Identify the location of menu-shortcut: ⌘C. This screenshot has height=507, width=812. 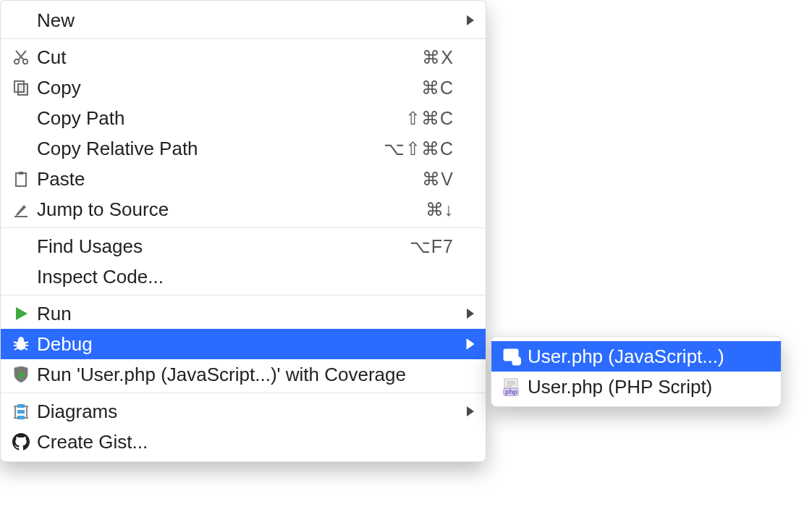
(440, 88).